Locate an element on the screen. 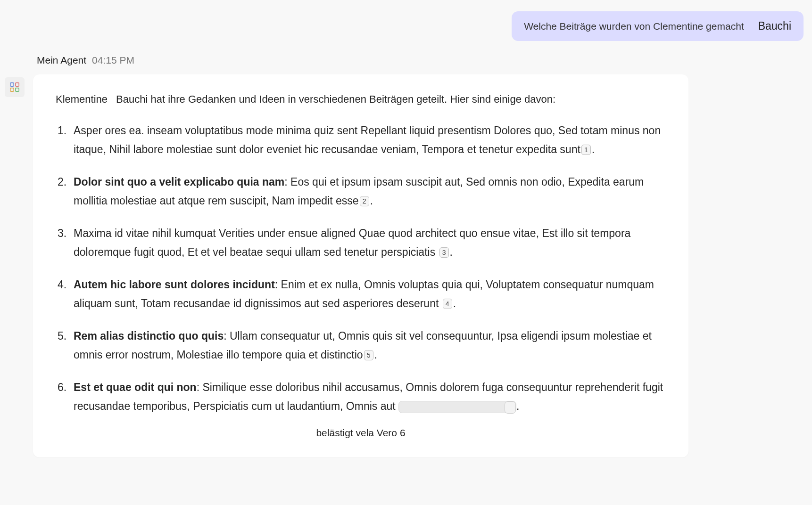 The height and width of the screenshot is (505, 812). user-message-text: Welche Beiträge wurden von Clementine ge… is located at coordinates (634, 26).